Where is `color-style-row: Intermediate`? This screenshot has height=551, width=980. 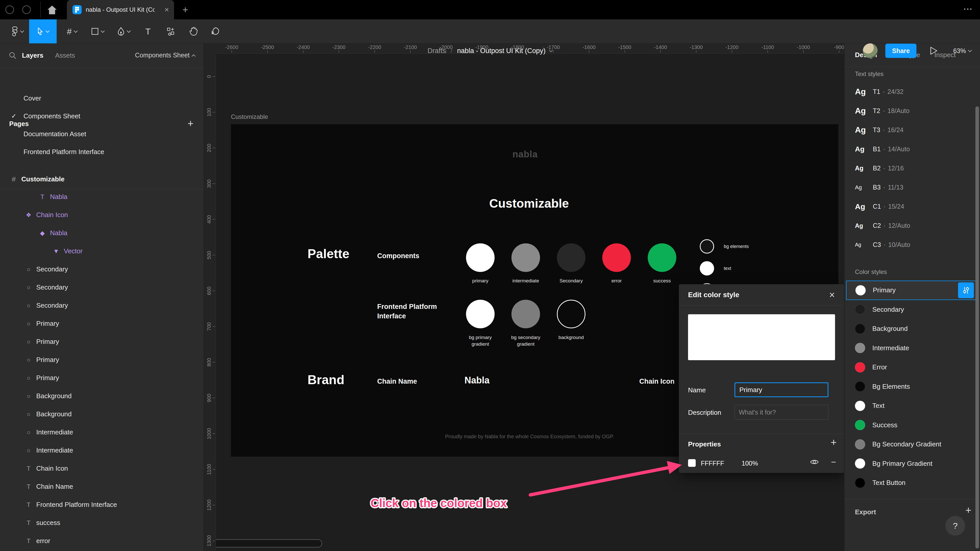
color-style-row: Intermediate is located at coordinates (912, 348).